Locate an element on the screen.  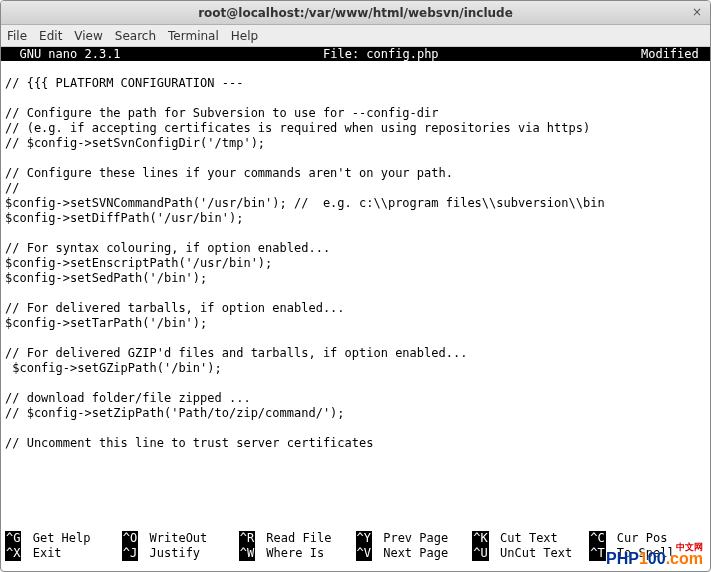
shortcut-label: Next Page is located at coordinates (412, 554).